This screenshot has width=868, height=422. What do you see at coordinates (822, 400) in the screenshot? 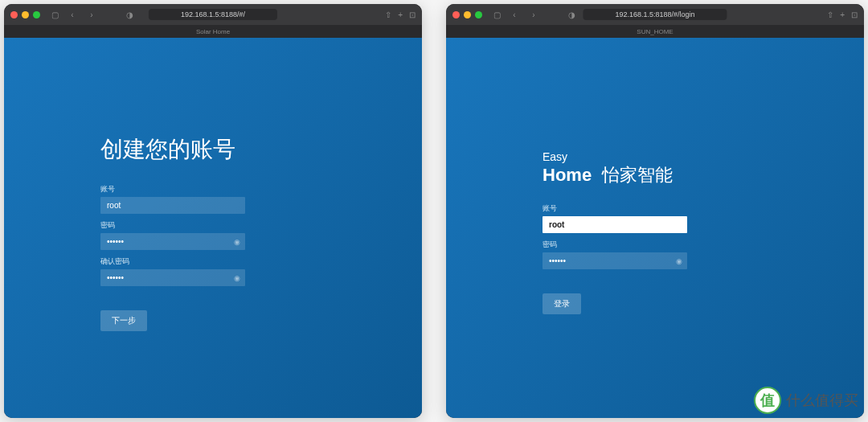
I see `watermark-text: 什么值得买` at bounding box center [822, 400].